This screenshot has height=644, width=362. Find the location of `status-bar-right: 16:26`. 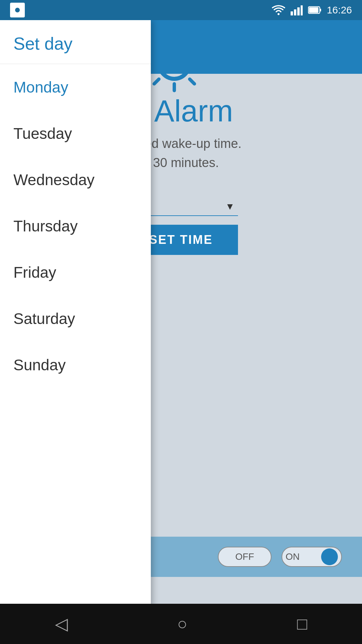

status-bar-right: 16:26 is located at coordinates (312, 10).